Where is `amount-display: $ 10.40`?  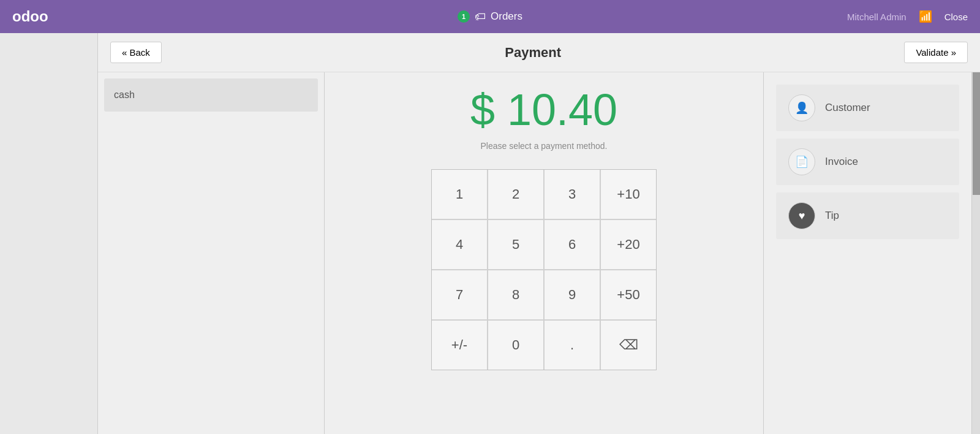 amount-display: $ 10.40 is located at coordinates (544, 110).